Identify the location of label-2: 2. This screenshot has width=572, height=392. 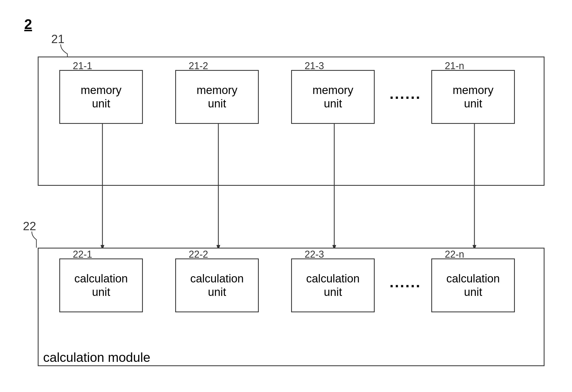
(28, 24).